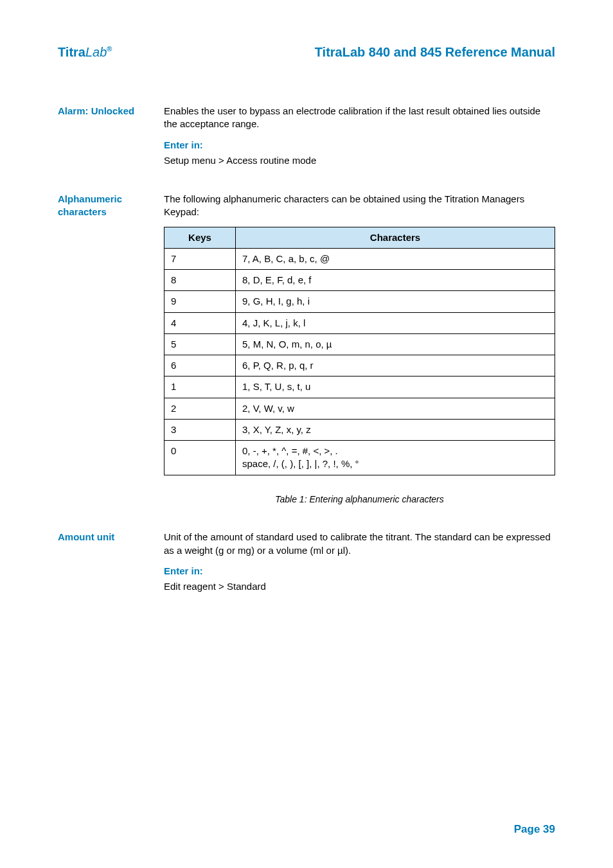  Describe the element at coordinates (360, 500) in the screenshot. I see `table-caption: Table 1: Entering alphanumeric character…` at that location.